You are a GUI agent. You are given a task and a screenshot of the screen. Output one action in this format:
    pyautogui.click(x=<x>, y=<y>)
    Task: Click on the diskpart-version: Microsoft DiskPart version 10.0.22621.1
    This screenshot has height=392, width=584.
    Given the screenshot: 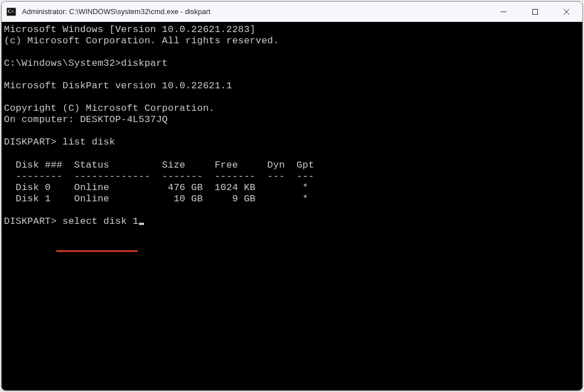 What is the action you would take?
    pyautogui.click(x=118, y=85)
    